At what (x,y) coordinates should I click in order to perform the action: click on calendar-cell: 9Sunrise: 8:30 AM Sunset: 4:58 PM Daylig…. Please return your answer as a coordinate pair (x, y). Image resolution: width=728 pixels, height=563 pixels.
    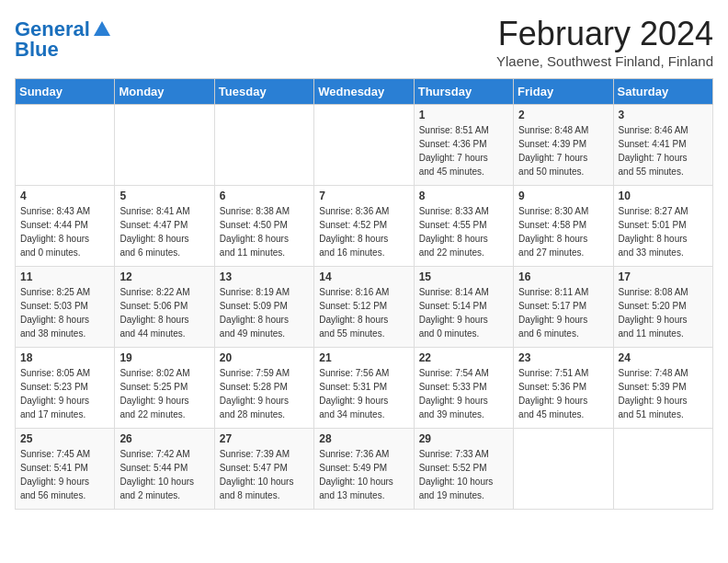
    Looking at the image, I should click on (563, 226).